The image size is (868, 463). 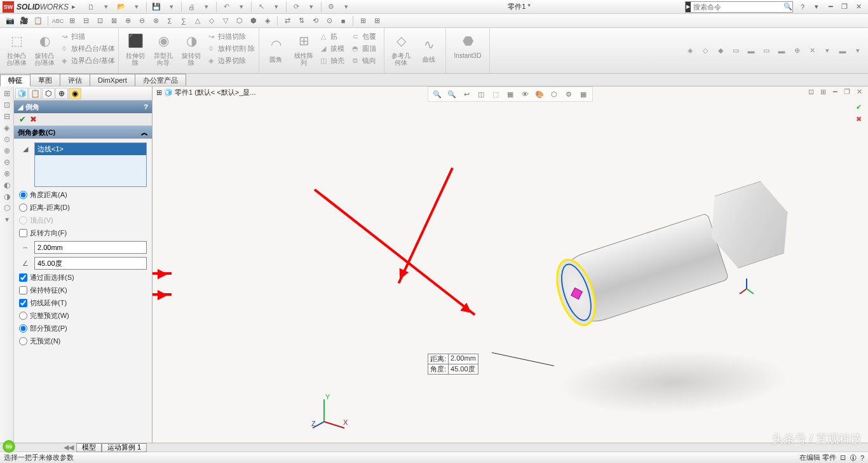 I want to click on tab-sketch: 草图, so click(x=45, y=80).